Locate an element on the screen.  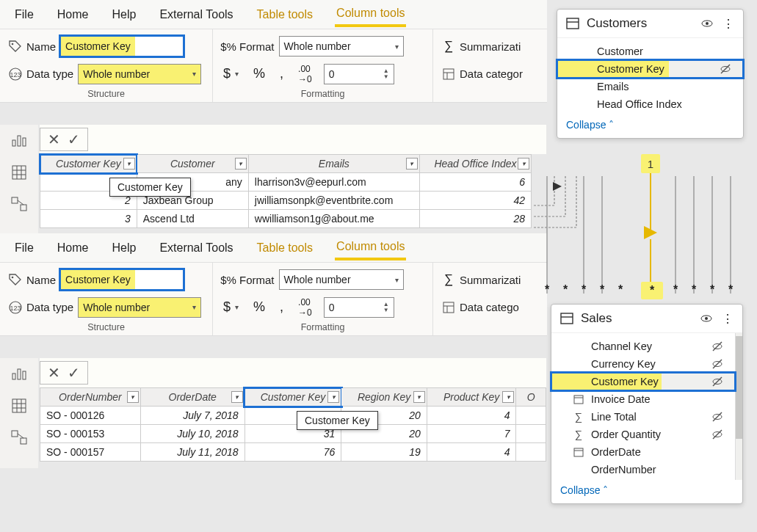
panel-title: Customers is located at coordinates (640, 23).